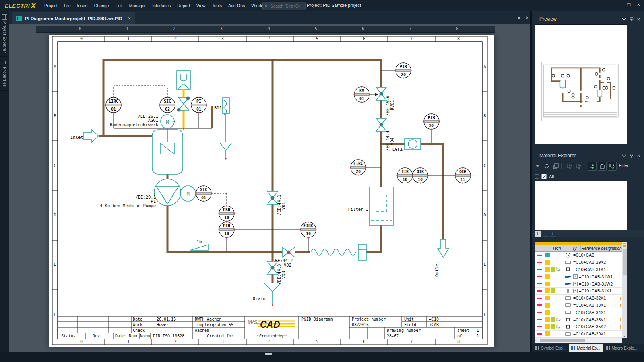  What do you see at coordinates (55, 166) in the screenshot?
I see `svg-text: C` at bounding box center [55, 166].